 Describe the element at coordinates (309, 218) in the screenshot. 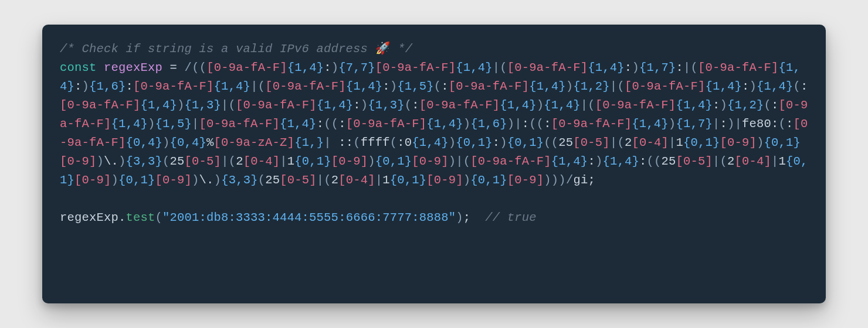

I see `test-argument: "2001:db8:3333:4444:5555:6666:7777:8888"` at that location.